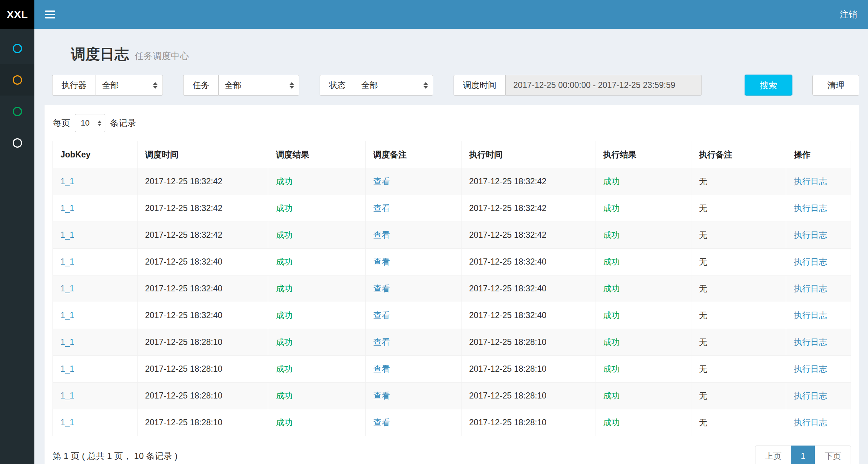  Describe the element at coordinates (376, 85) in the screenshot. I see `status-filter-group: 状态 全部` at that location.